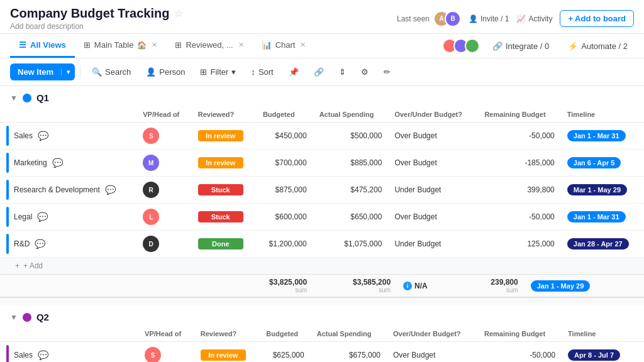 The image size is (644, 362). Describe the element at coordinates (121, 46) in the screenshot. I see `tab-main-table: ⊞ Main Table 🏠 ✕` at that location.